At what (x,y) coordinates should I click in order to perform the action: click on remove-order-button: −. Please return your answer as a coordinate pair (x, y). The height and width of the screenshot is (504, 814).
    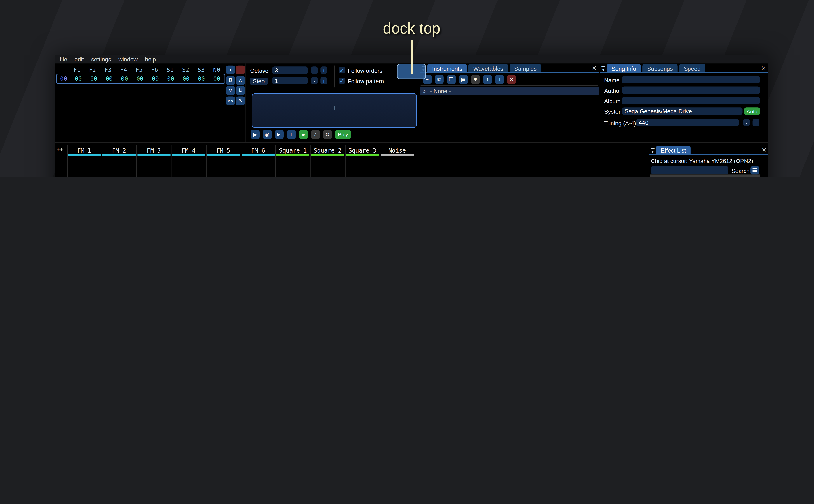
    Looking at the image, I should click on (240, 70).